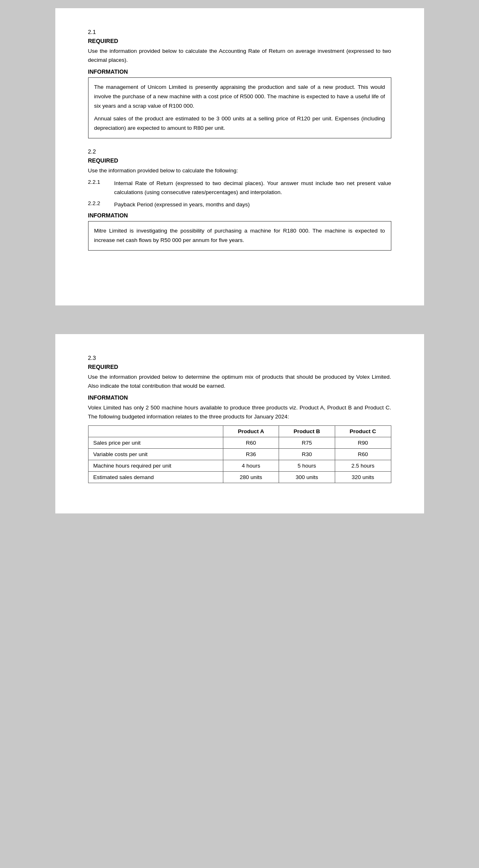 The width and height of the screenshot is (479, 868). I want to click on table-cell-product-c: R60, so click(363, 454).